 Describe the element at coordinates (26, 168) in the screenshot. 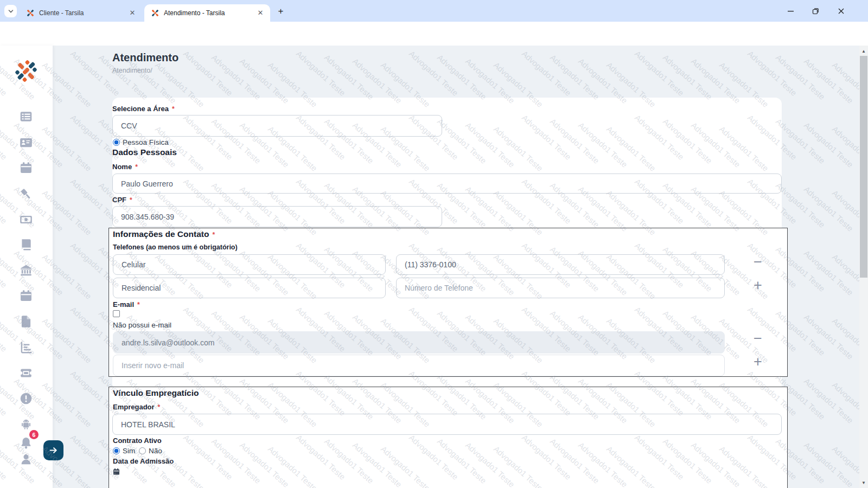

I see `calendar-icon` at that location.